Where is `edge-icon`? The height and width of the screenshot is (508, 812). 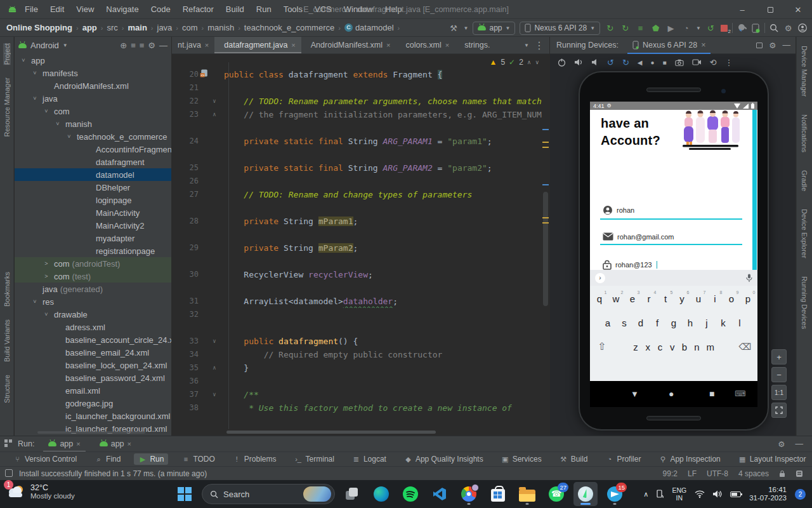 edge-icon is located at coordinates (381, 494).